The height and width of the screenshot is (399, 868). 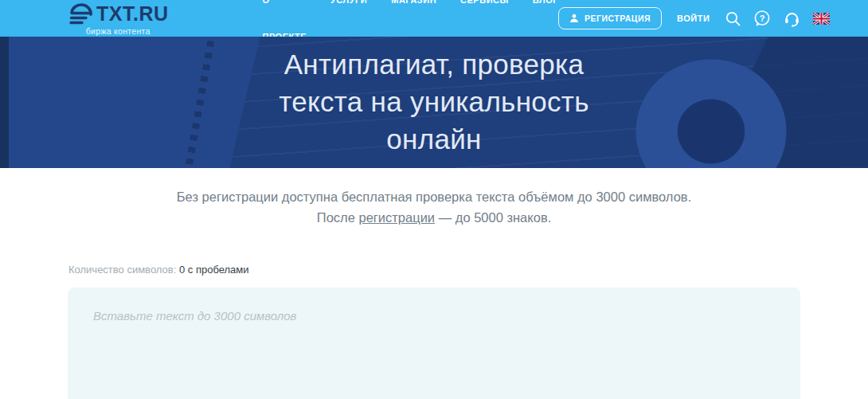 I want to click on help-icon: ?, so click(x=762, y=18).